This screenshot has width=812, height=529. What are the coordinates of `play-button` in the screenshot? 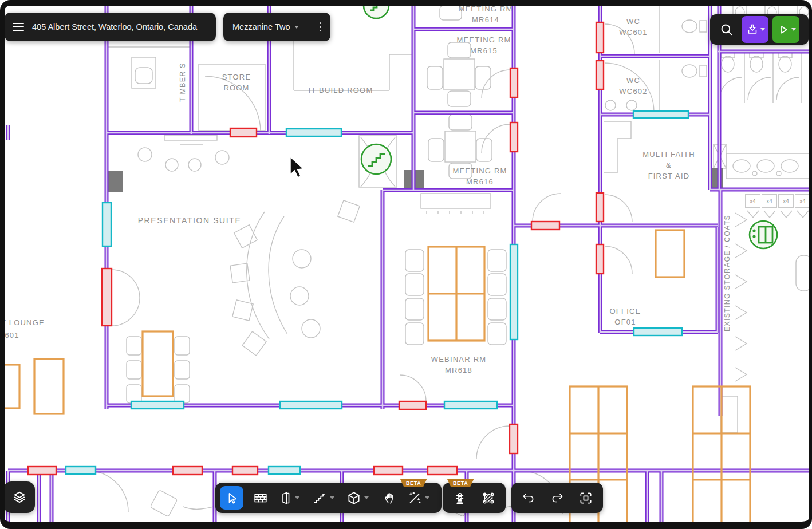 It's located at (786, 30).